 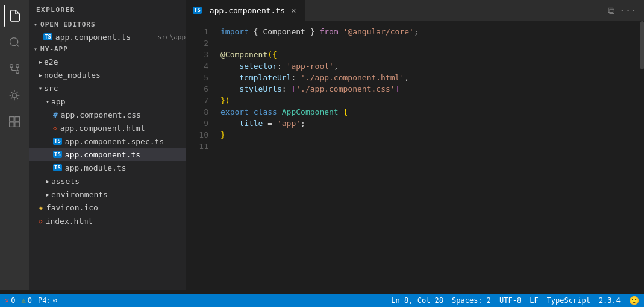 What do you see at coordinates (247, 11) in the screenshot?
I see `tab-filename: app.component.ts` at bounding box center [247, 11].